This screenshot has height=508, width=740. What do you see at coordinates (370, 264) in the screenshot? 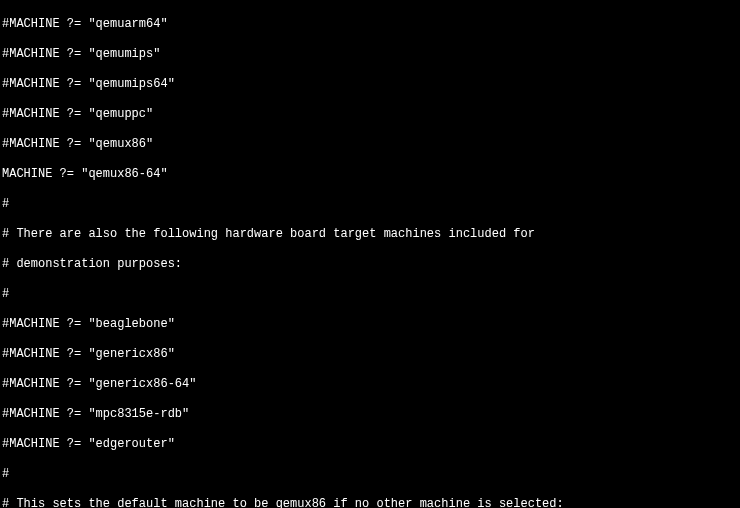
I see `config-line: # demonstration purposes:` at bounding box center [370, 264].